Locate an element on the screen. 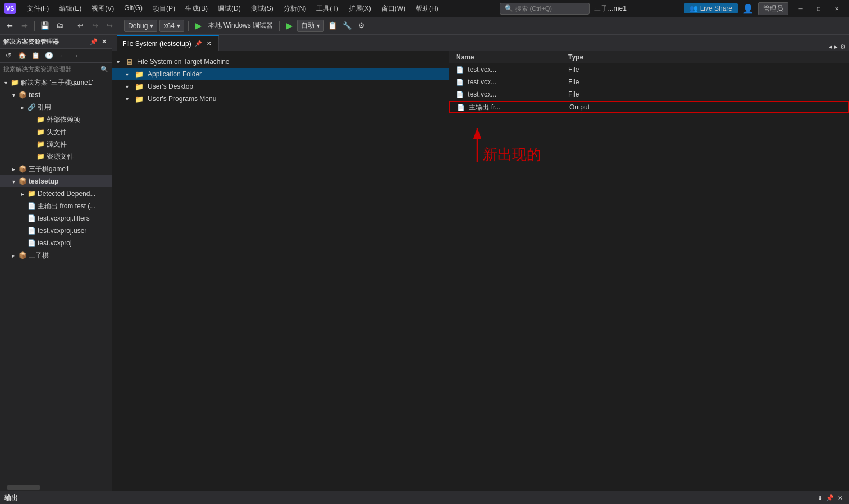 The height and width of the screenshot is (504, 849). tree-item-resources: ▸ 📁 资源文件 is located at coordinates (56, 157).